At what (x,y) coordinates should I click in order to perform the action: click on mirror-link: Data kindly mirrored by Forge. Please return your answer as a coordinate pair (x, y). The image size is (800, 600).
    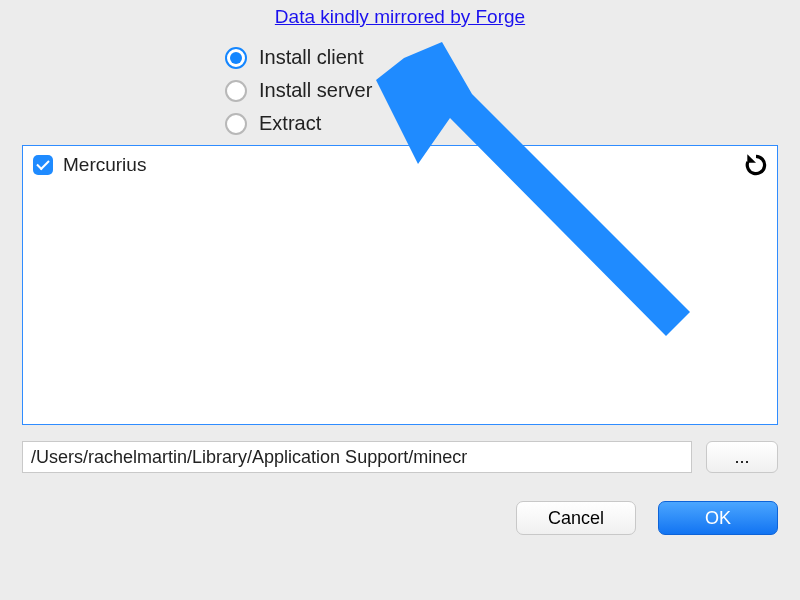
    Looking at the image, I should click on (400, 16).